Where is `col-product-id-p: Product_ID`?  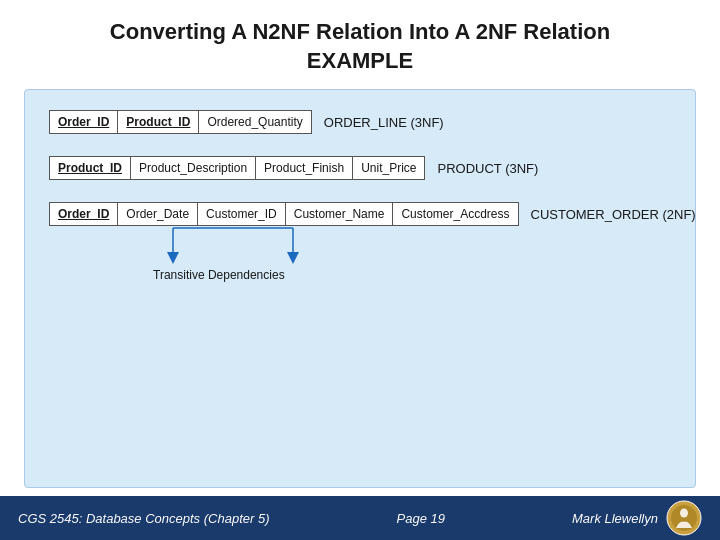 col-product-id-p: Product_ID is located at coordinates (90, 168).